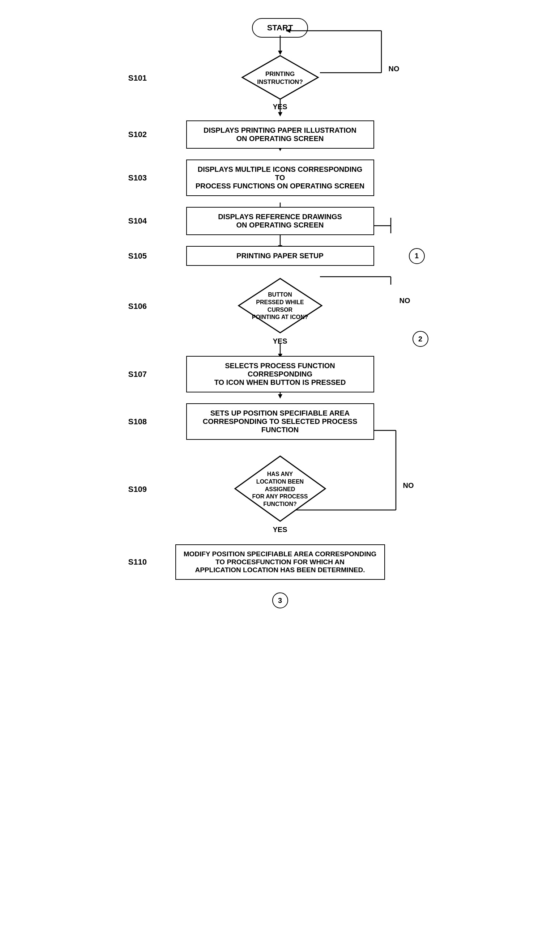  Describe the element at coordinates (280, 489) in the screenshot. I see `s109-row: S109 HAS ANYLOCATION BEEN ASSIGNEDFOR AN…` at that location.